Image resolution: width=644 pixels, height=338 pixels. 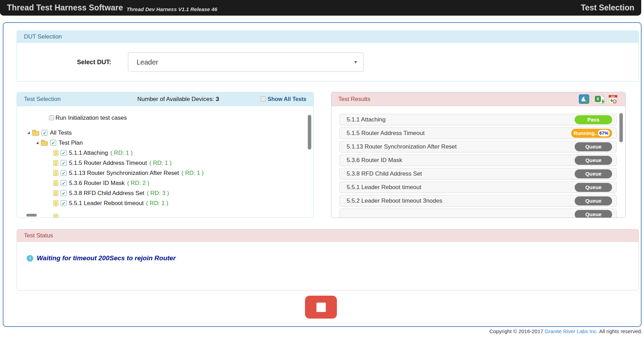 I want to click on test-tree-item: ✓ 5.1.1 Attaching ( RD: 1 ), so click(x=165, y=153).